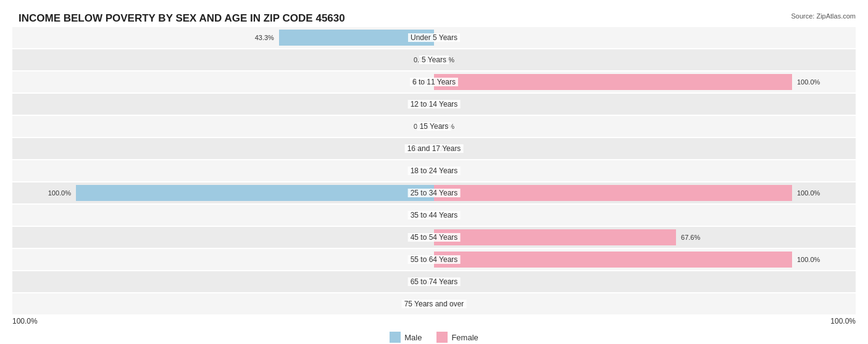  Describe the element at coordinates (435, 215) in the screenshot. I see `row-label: 35 to 44 Years` at that location.